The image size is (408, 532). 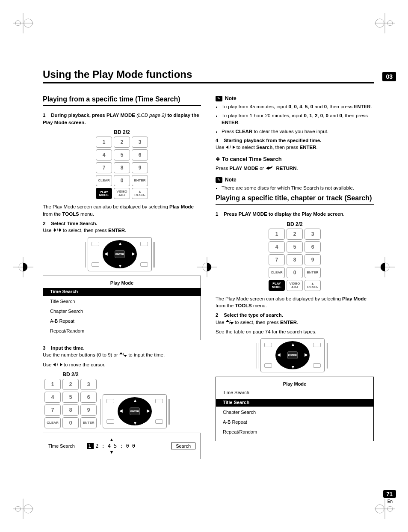 What do you see at coordinates (122, 227) in the screenshot?
I see `step-2: 2 Select Time Search. Use / to select, t…` at bounding box center [122, 227].